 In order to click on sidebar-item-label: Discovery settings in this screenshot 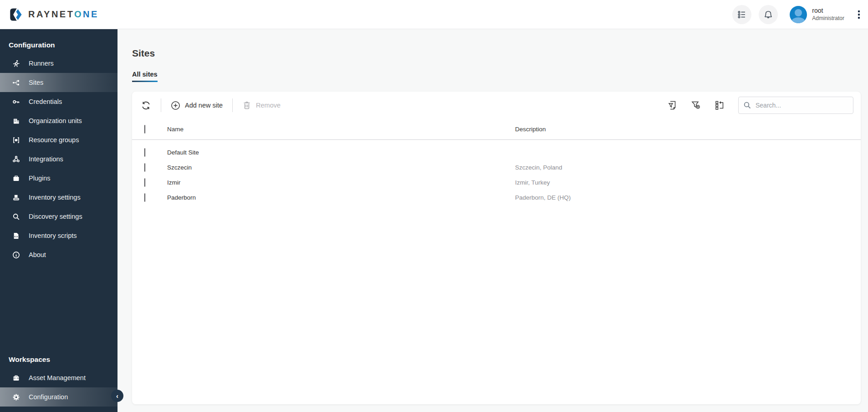, I will do `click(56, 216)`.